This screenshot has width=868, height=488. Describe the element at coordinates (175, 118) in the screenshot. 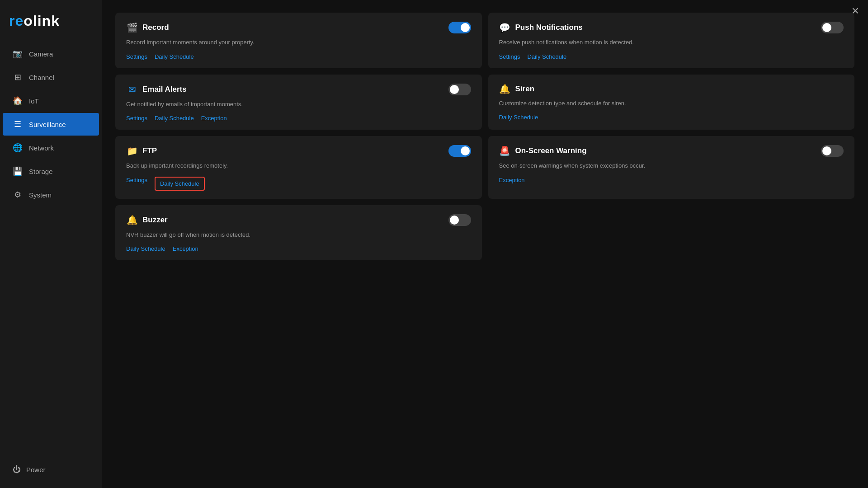

I see `email-daily-schedule-link: Daily Schedule` at that location.